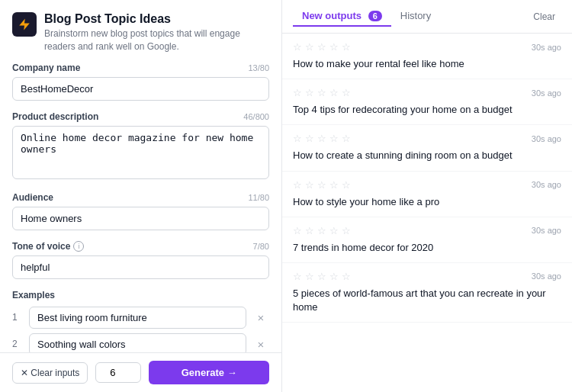 This screenshot has width=572, height=392. What do you see at coordinates (334, 230) in the screenshot?
I see `star-5-4: ☆` at bounding box center [334, 230].